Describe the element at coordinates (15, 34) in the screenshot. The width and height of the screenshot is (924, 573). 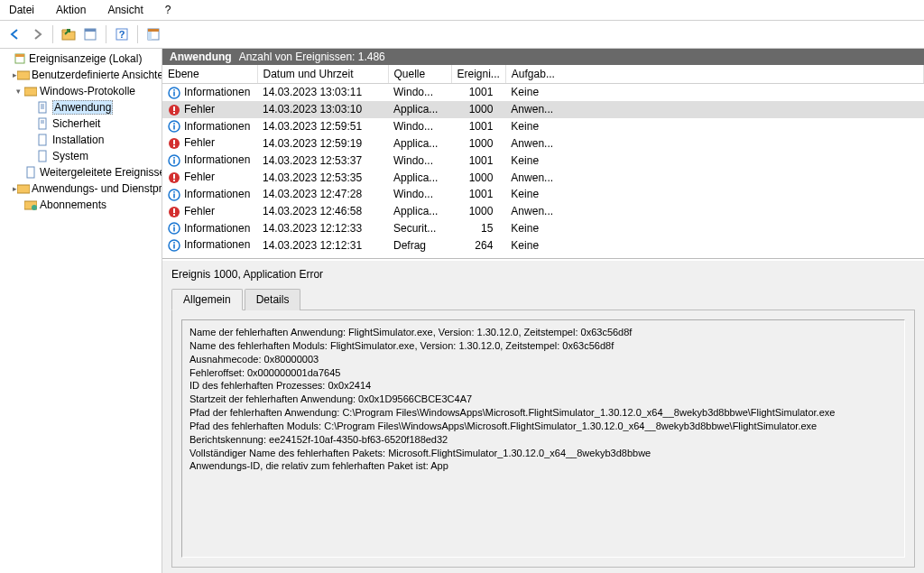
I see `back-button` at that location.